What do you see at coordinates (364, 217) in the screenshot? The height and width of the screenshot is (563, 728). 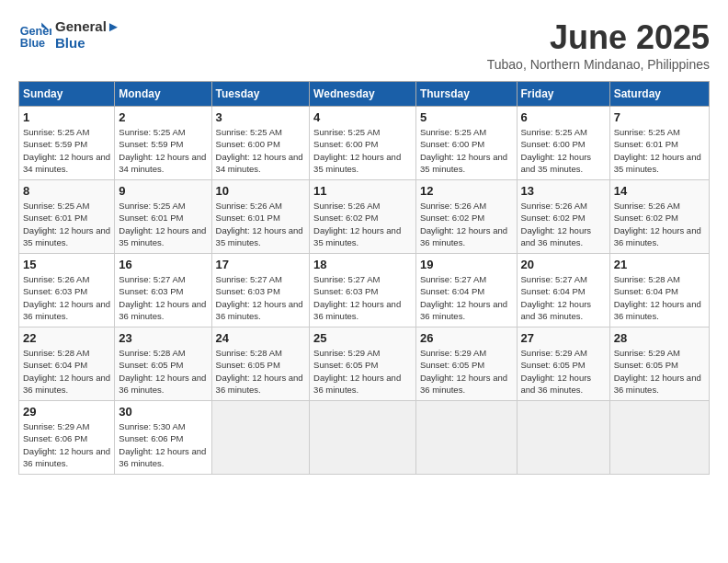 I see `week-row-2: 8 Sunrise: 5:25 AMSunset: 6:01 PMDayligh…` at bounding box center [364, 217].